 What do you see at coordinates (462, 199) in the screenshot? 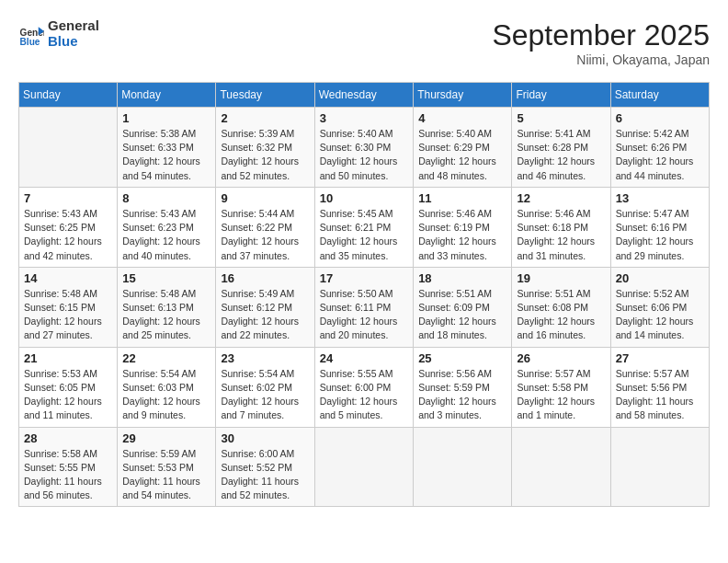
I see `day-number: 11` at bounding box center [462, 199].